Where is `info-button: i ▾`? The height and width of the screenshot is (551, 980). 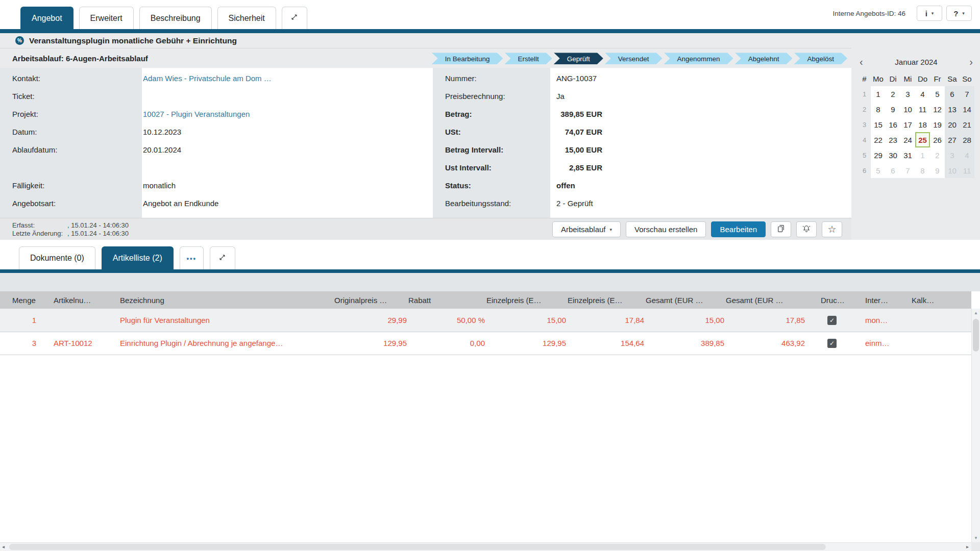
info-button: i ▾ is located at coordinates (929, 13).